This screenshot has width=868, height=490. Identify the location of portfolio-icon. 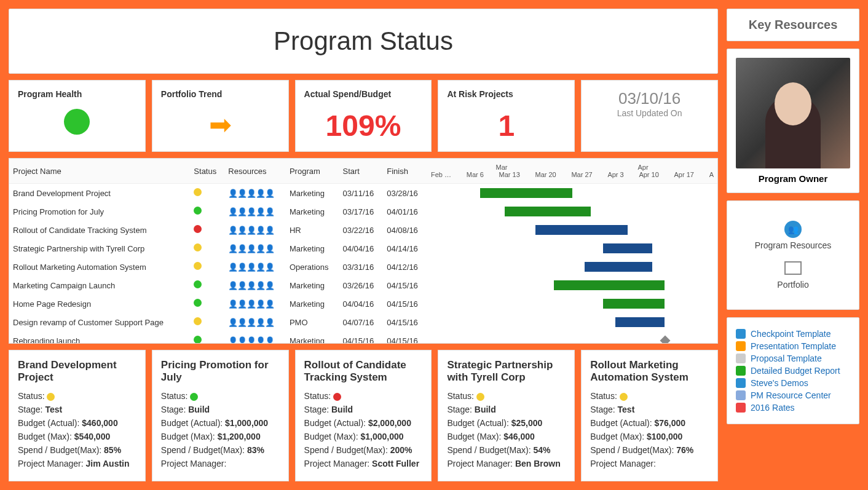
(793, 268).